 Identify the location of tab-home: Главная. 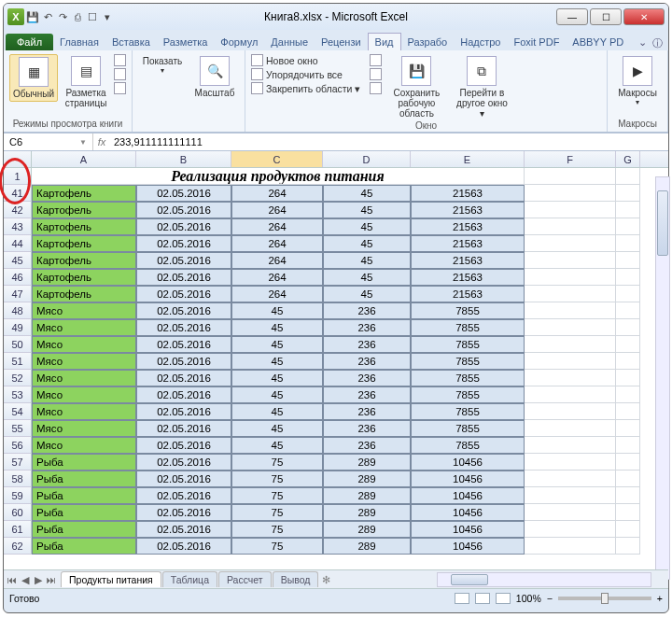
(79, 42).